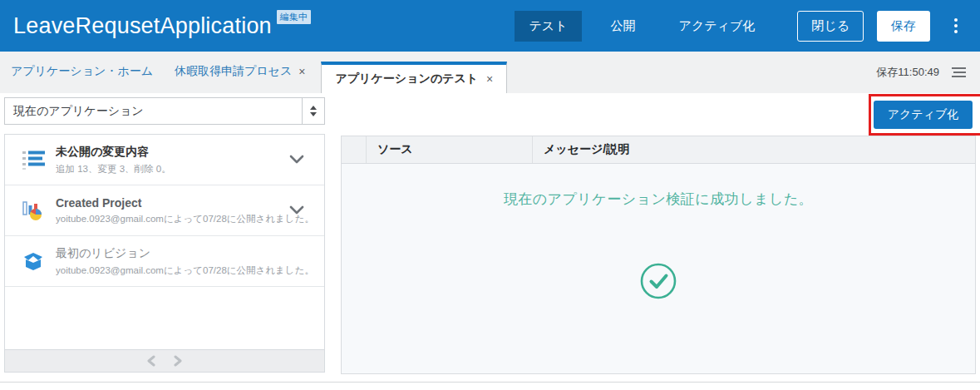  What do you see at coordinates (113, 170) in the screenshot?
I see `revision-subtitle: 追加 13、変更 3、削除 0。` at bounding box center [113, 170].